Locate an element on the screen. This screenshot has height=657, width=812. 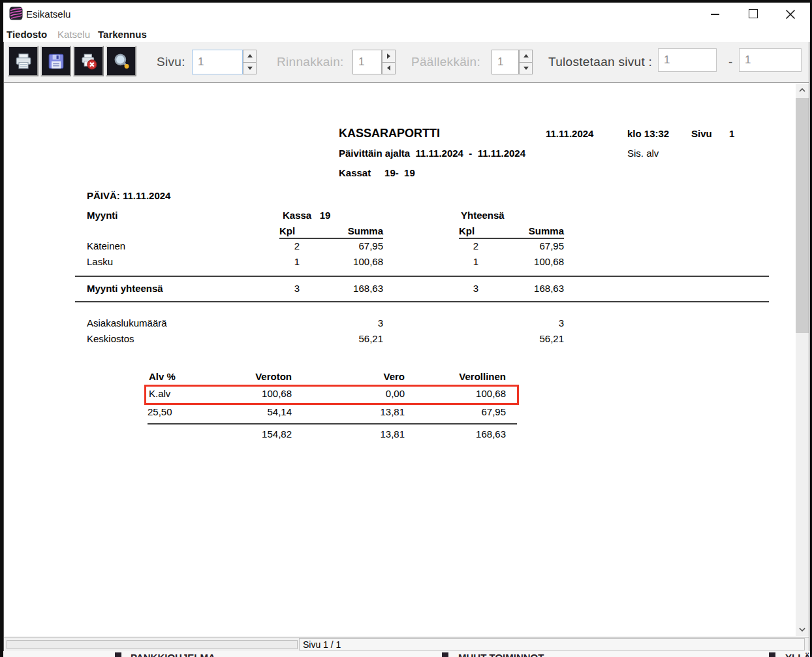
paallekkain-input is located at coordinates (505, 62).